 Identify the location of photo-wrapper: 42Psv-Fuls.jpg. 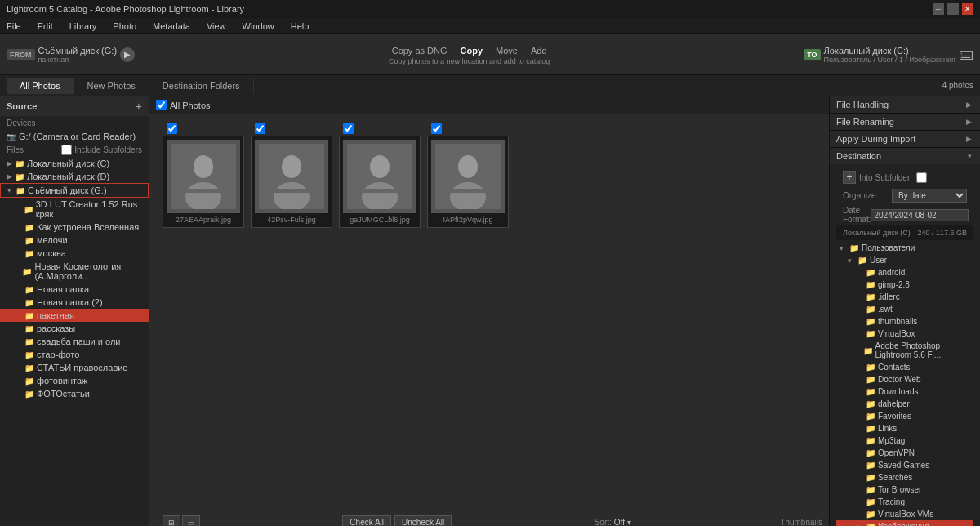
(292, 176).